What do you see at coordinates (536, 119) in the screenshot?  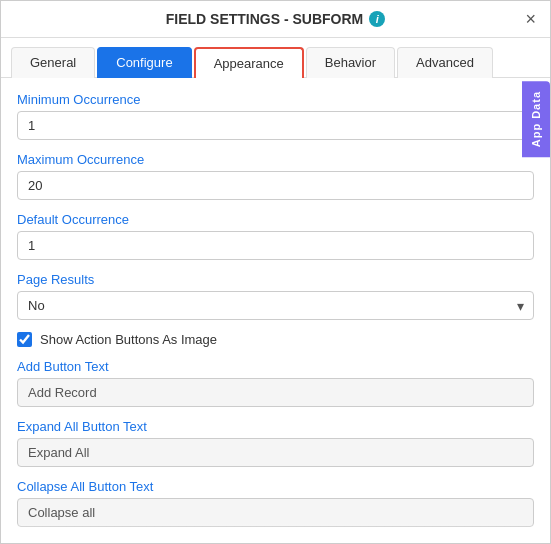 I see `app-data-sidebar: App Data` at bounding box center [536, 119].